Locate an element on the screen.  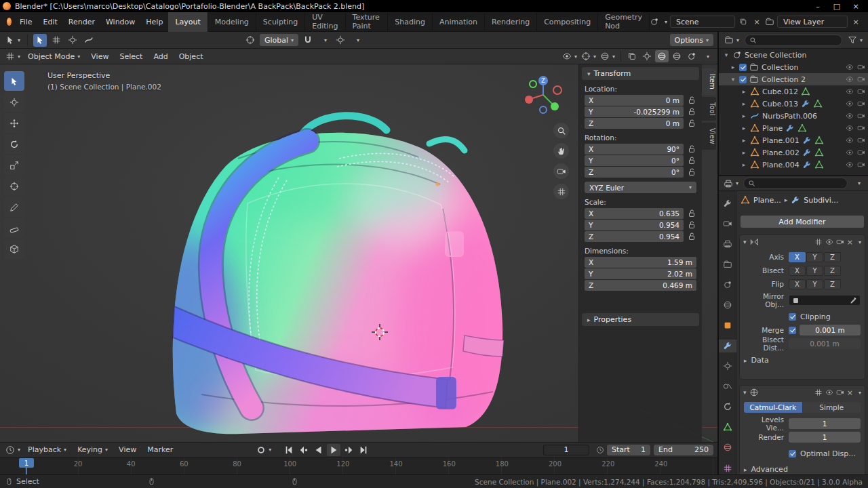
tab-world-properties is located at coordinates (728, 305).